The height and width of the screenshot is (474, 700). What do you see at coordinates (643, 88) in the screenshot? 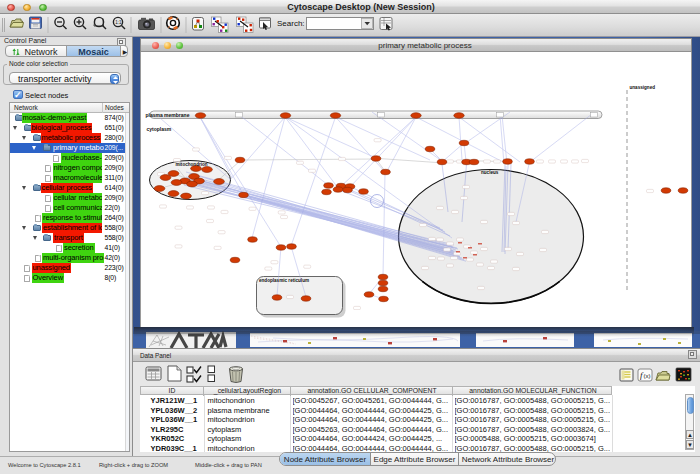
I see `svg-text: unassigned` at bounding box center [643, 88].